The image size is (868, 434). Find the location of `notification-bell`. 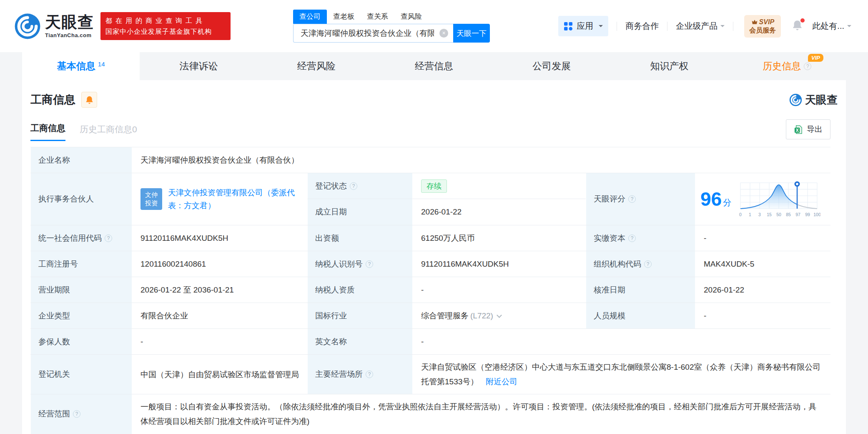

notification-bell is located at coordinates (797, 26).